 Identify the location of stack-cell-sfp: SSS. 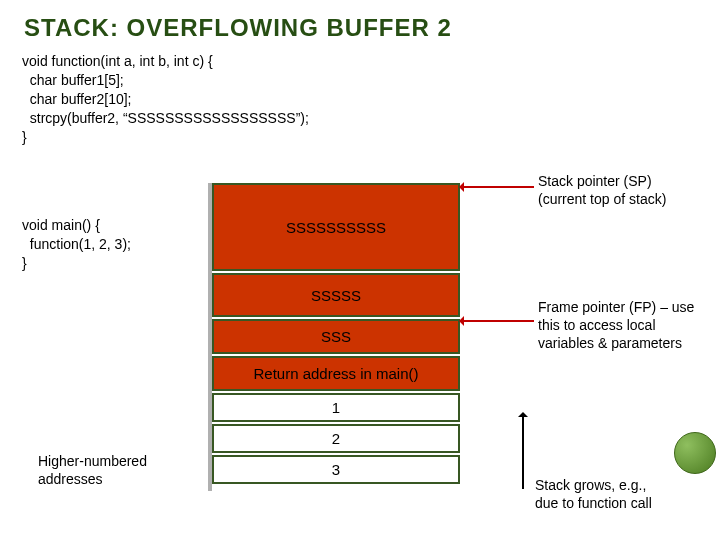
(336, 336).